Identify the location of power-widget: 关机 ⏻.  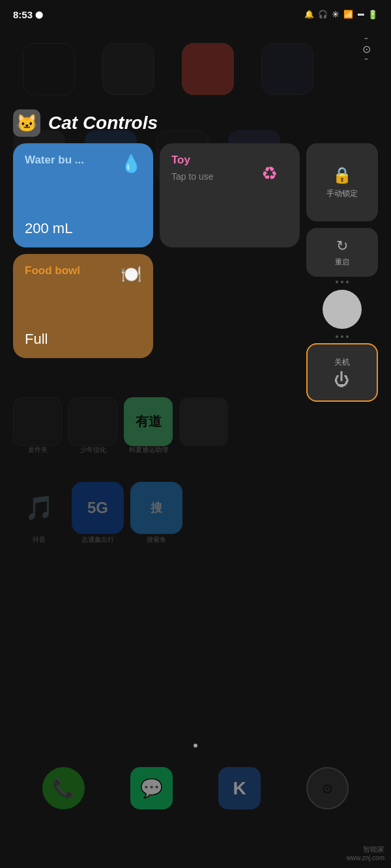
(342, 372).